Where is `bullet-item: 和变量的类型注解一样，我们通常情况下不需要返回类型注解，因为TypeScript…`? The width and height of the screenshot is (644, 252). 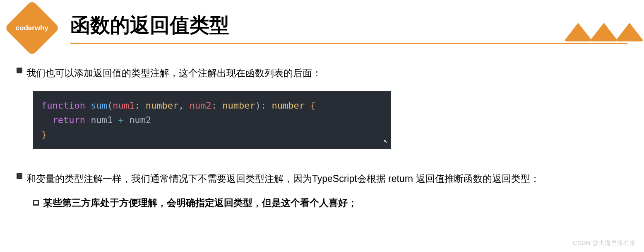
bullet-item: 和变量的类型注解一样，我们通常情况下不需要返回类型注解，因为TypeScript… is located at coordinates (322, 179).